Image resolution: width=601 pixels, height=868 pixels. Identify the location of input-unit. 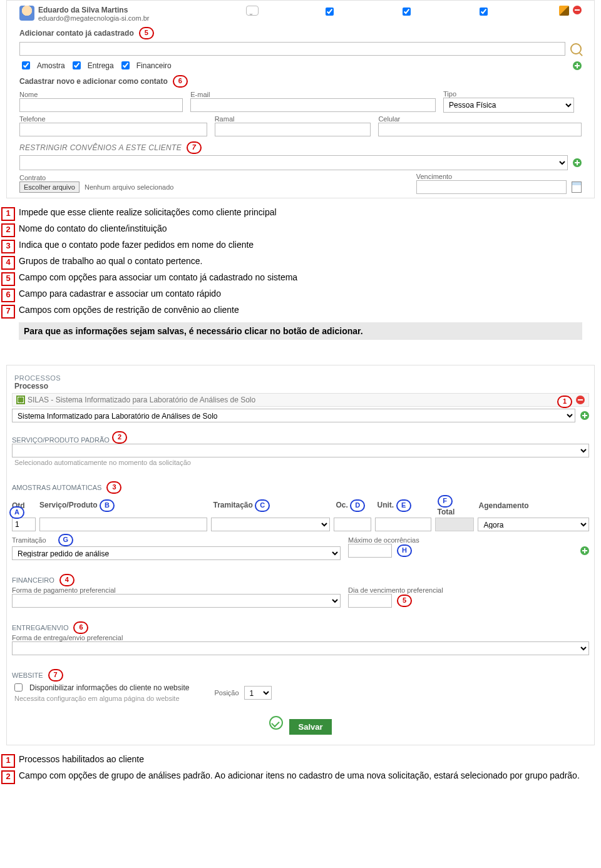
(403, 524).